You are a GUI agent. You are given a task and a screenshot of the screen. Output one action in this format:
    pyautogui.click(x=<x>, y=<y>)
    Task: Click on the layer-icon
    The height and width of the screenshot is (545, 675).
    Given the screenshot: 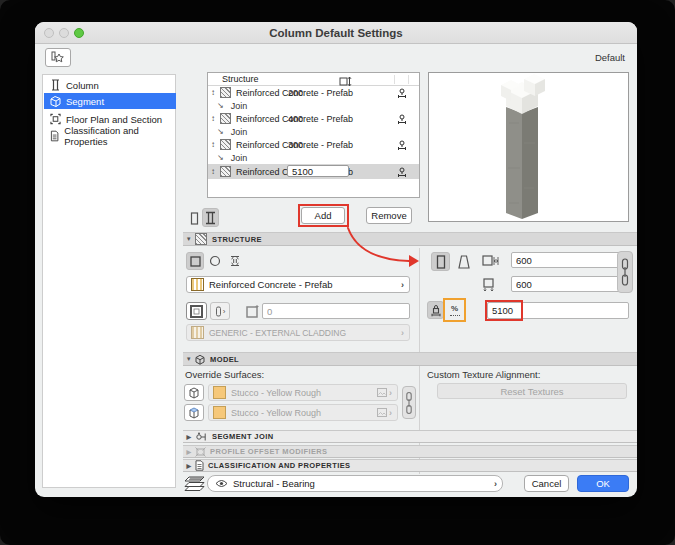 What is the action you would take?
    pyautogui.click(x=195, y=486)
    